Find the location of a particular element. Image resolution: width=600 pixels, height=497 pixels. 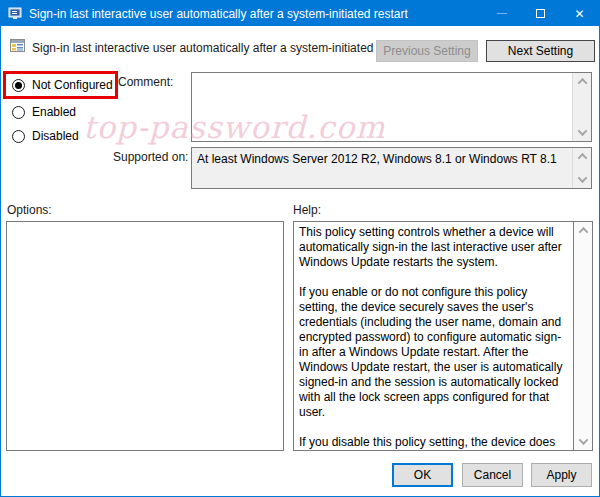

maximize-icon is located at coordinates (540, 14).